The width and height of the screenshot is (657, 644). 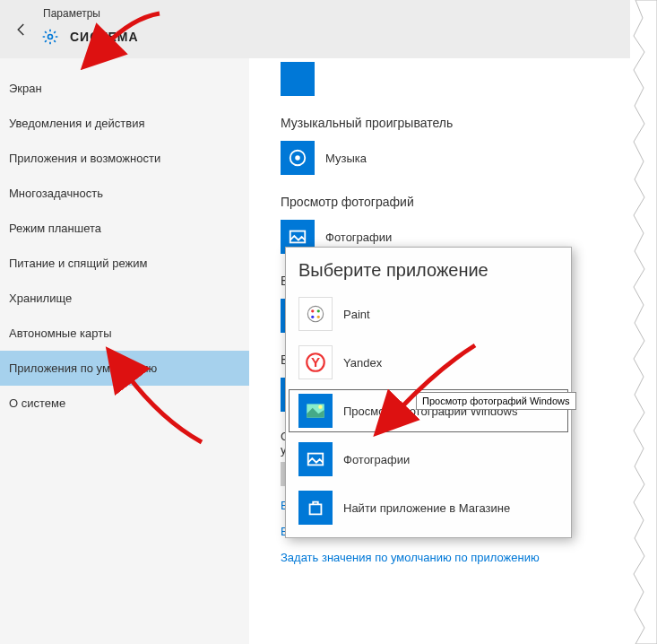 What do you see at coordinates (125, 158) in the screenshot?
I see `sidebar-item-apps: Приложения и возможности` at bounding box center [125, 158].